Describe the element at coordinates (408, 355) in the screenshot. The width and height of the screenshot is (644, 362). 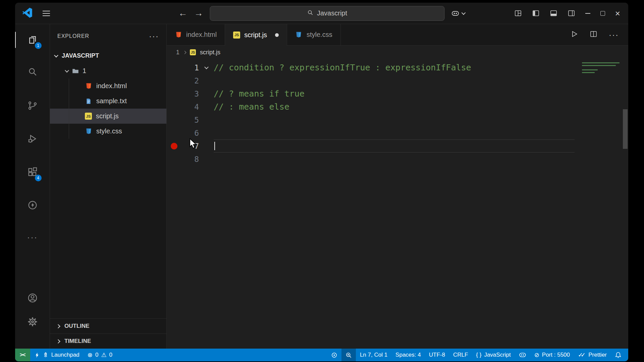
I see `indentation-item: Spaces: 4` at that location.